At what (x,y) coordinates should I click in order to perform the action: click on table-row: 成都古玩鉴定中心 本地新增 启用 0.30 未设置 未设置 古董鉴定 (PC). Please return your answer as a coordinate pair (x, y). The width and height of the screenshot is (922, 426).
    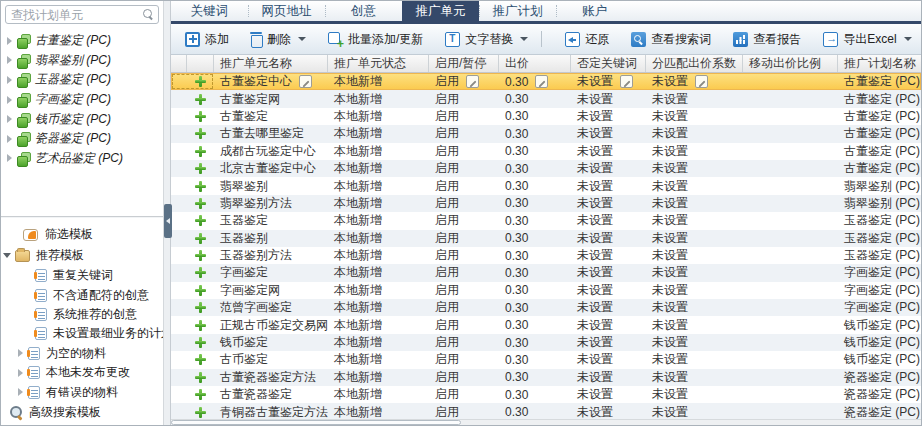
    Looking at the image, I should click on (546, 152).